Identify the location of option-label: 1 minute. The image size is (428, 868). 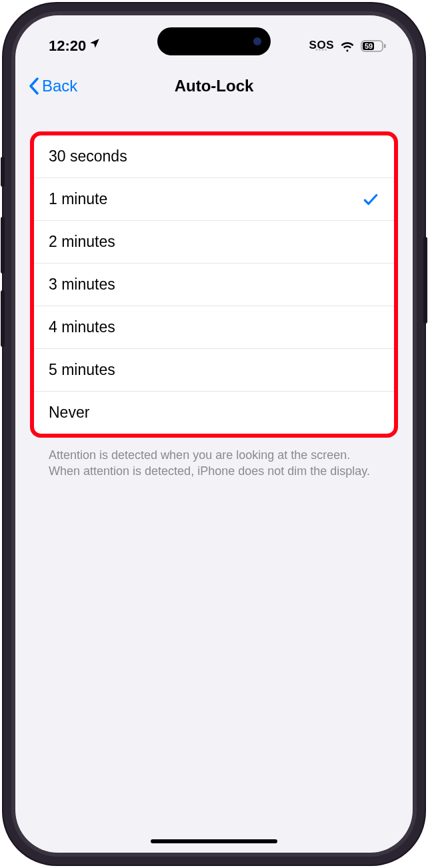
(78, 199).